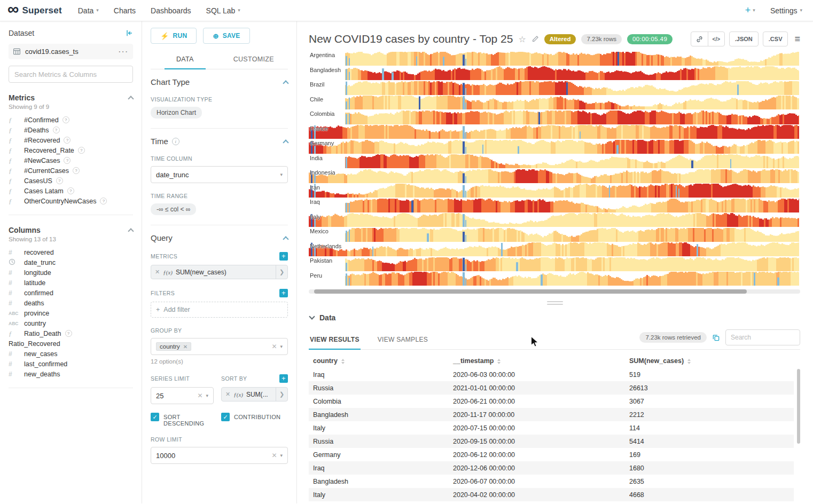  Describe the element at coordinates (223, 11) in the screenshot. I see `nav-sql-lab: SQL Lab▾` at that location.